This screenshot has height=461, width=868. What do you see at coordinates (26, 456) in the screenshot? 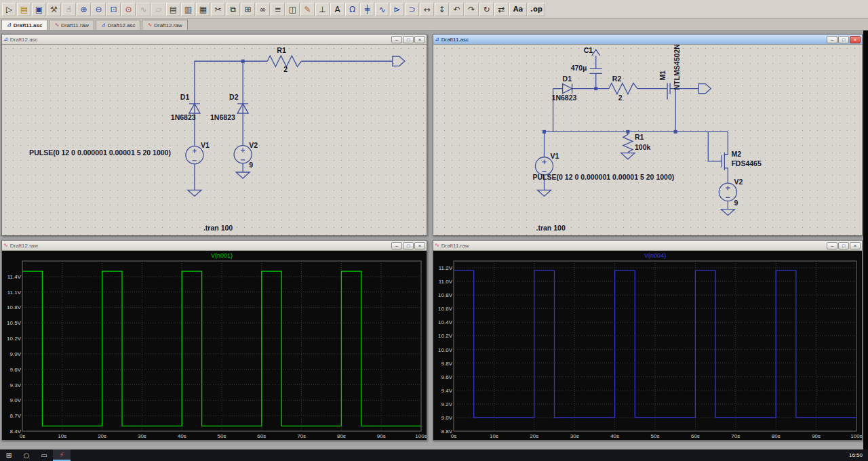
I see `search-button: ○` at bounding box center [26, 456].